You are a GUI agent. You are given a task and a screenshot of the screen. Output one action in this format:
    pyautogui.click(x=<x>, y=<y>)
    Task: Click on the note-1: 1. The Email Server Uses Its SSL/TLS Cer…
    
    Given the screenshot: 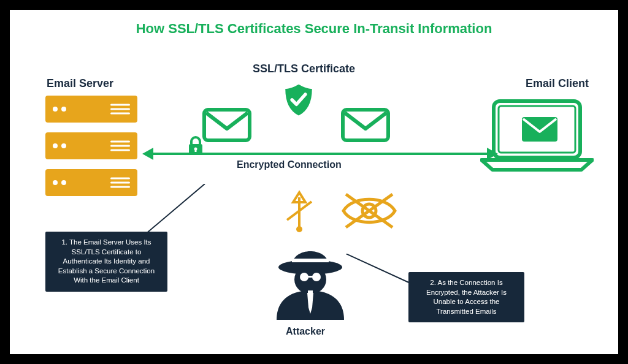 What is the action you would take?
    pyautogui.click(x=107, y=262)
    